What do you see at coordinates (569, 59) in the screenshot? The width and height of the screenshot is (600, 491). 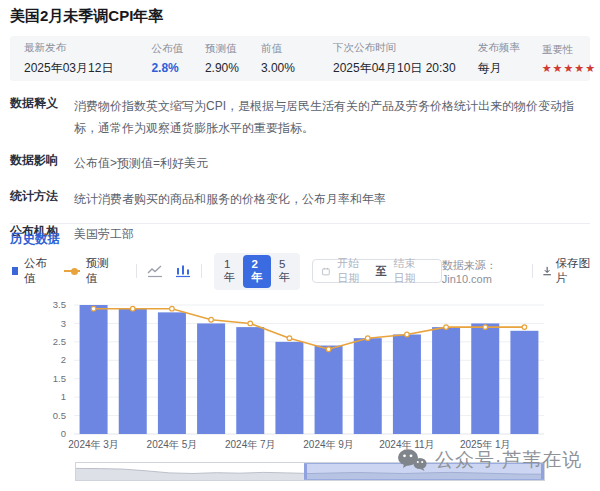 I see `importance: 重要性 ★★★★★` at bounding box center [569, 59].